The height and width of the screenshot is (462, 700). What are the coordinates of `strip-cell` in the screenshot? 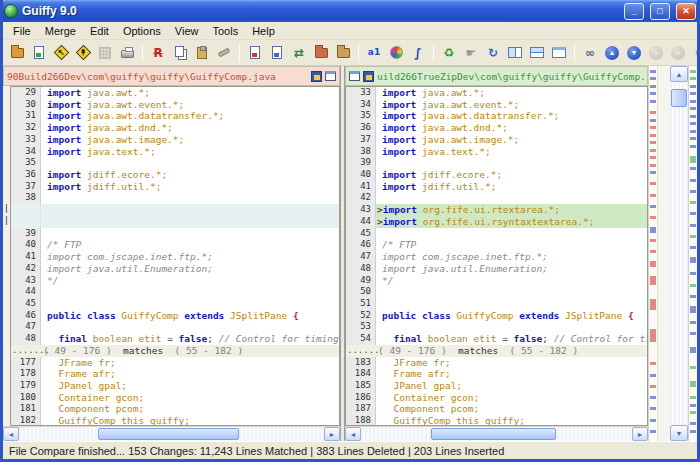 It's located at (6, 256).